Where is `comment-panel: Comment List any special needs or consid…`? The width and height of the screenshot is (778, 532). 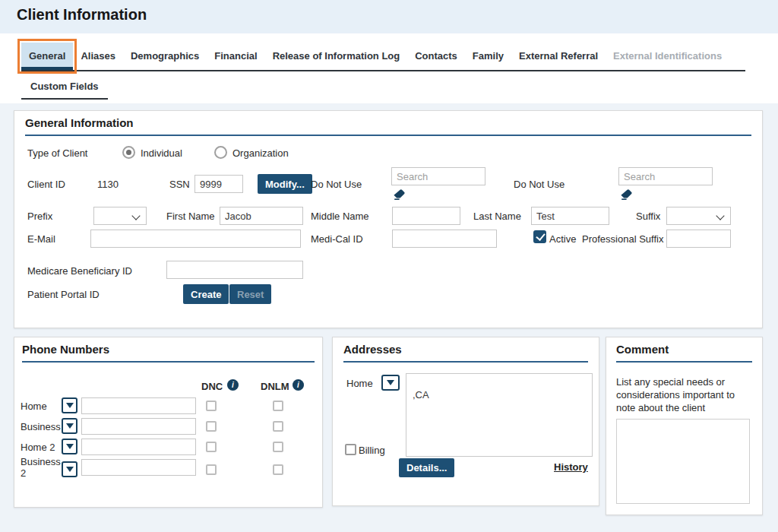
comment-panel: Comment List any special needs or consid… is located at coordinates (684, 426).